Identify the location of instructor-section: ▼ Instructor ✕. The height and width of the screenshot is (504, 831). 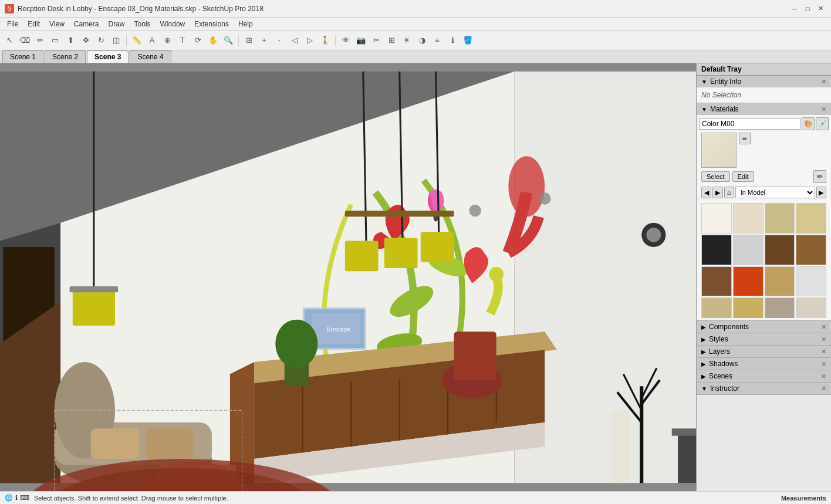
(764, 388).